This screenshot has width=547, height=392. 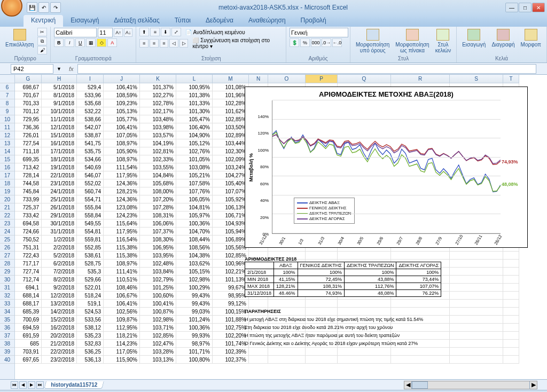 What do you see at coordinates (28, 95) in the screenshot?
I see `cell: 701,67` at bounding box center [28, 95].